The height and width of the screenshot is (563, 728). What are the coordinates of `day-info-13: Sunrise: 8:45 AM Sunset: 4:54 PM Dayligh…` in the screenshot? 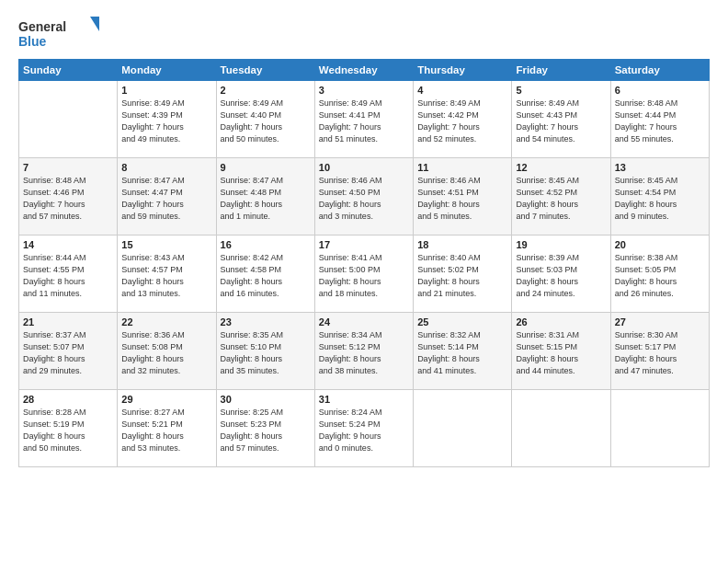 It's located at (660, 199).